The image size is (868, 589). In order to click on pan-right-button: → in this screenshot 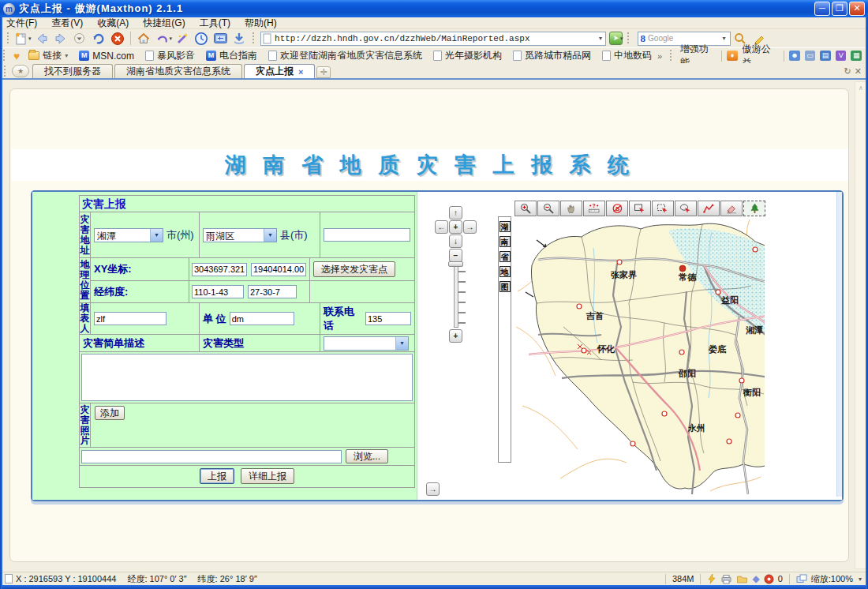, I will do `click(470, 227)`.